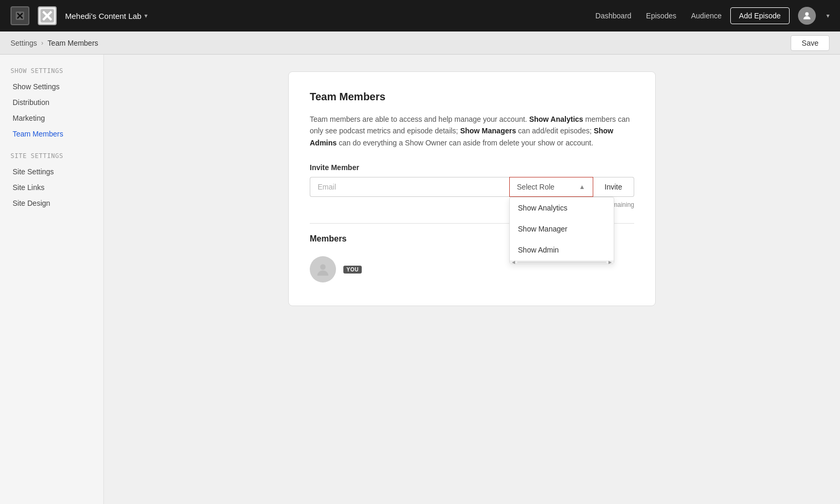 Image resolution: width=840 pixels, height=504 pixels. I want to click on role-dropdown: Show Analytics Show Manager Show Admin ◀…, so click(562, 230).